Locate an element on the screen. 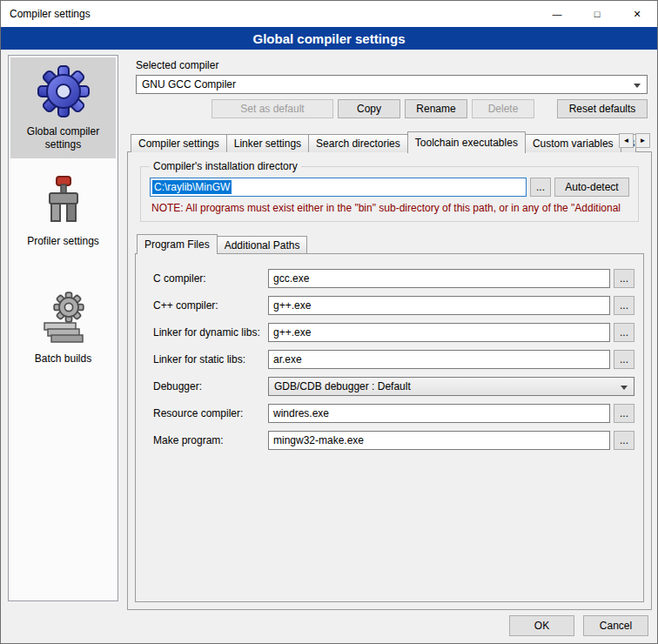 This screenshot has height=644, width=658. field-label: C compiler: is located at coordinates (211, 278).